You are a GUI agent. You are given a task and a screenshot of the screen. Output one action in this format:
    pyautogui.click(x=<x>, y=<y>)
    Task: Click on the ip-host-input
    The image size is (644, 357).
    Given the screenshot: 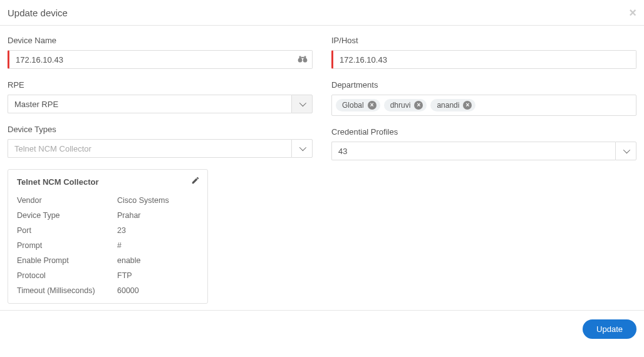 What is the action you would take?
    pyautogui.click(x=484, y=59)
    